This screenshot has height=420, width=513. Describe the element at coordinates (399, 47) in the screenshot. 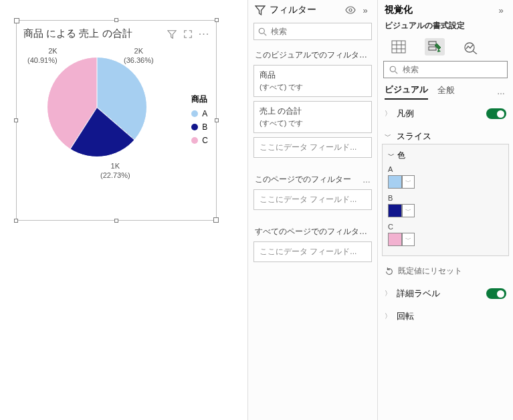

I see `build-visual-tab` at that location.